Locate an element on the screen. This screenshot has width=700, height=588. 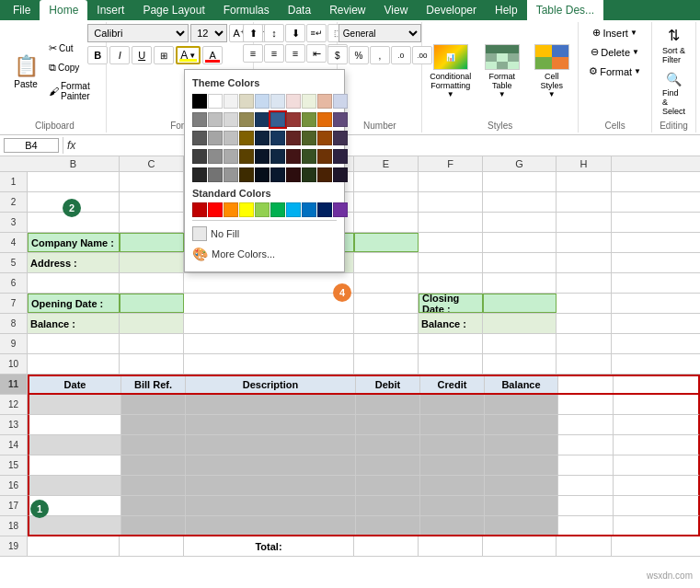
paste-button: 📋 Paste is located at coordinates (26, 72).